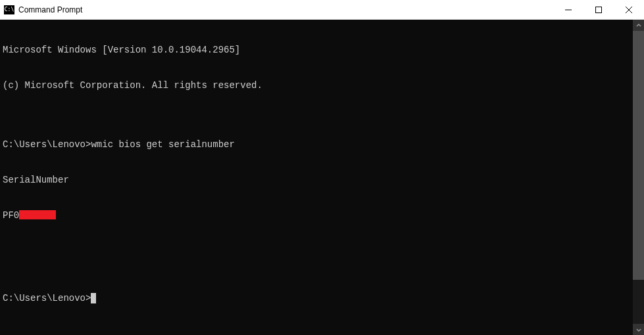 This screenshot has height=335, width=644. Describe the element at coordinates (43, 10) in the screenshot. I see `titlebar-left: C:\ Command Prompt` at that location.